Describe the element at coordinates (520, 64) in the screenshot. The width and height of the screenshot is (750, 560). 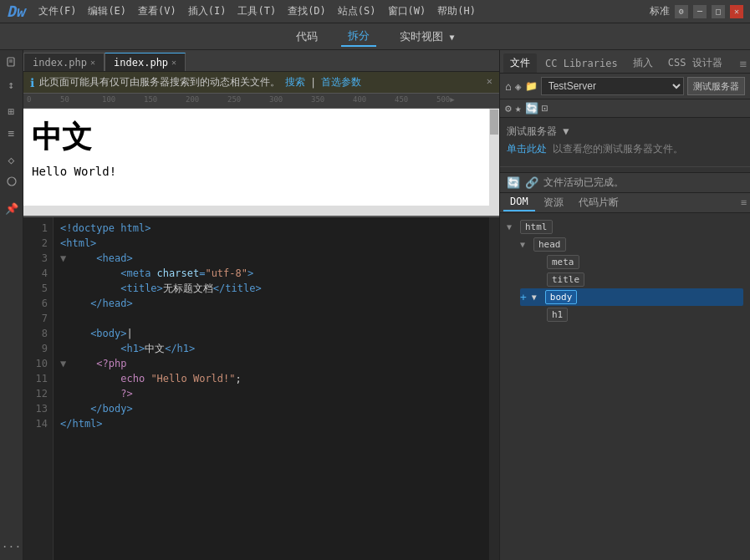
I see `panel-tab-files: 文件` at that location.